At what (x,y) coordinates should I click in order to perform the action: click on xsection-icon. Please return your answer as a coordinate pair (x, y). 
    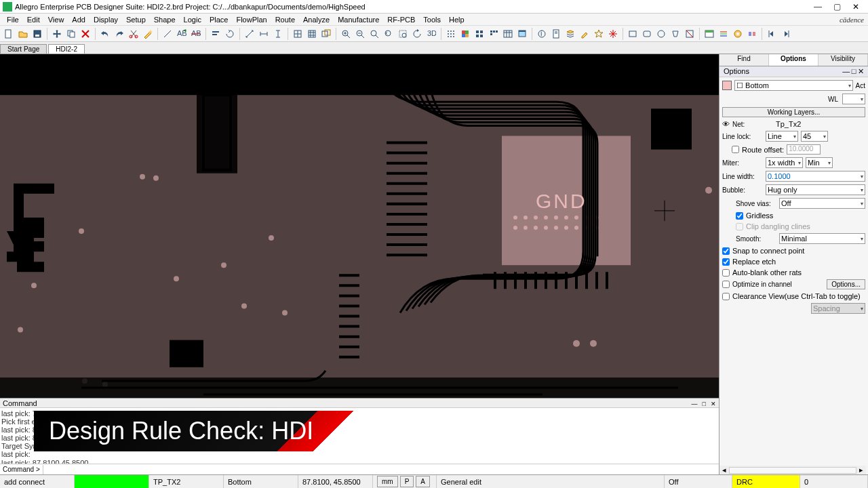
    Looking at the image, I should click on (724, 34).